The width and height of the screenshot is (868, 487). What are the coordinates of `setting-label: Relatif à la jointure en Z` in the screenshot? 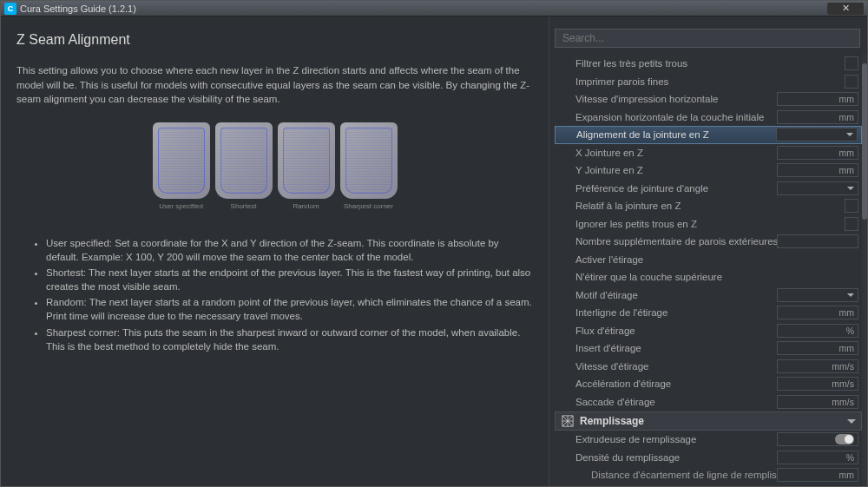 It's located at (710, 206).